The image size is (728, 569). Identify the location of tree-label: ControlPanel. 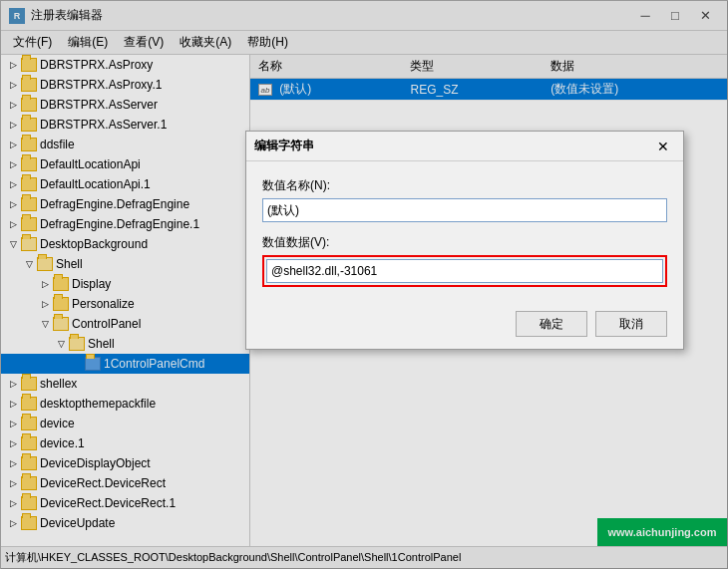
(106, 324).